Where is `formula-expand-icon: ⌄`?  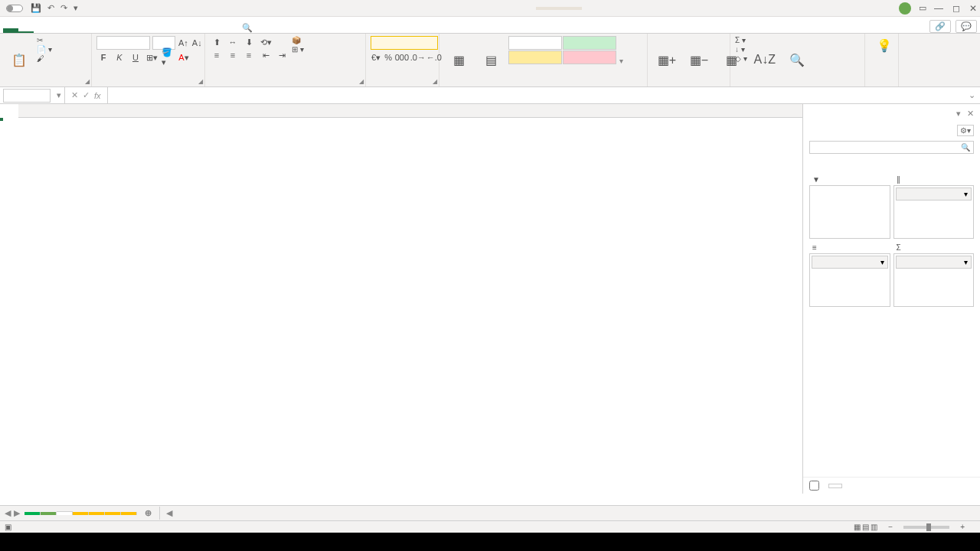 formula-expand-icon: ⌄ is located at coordinates (972, 95).